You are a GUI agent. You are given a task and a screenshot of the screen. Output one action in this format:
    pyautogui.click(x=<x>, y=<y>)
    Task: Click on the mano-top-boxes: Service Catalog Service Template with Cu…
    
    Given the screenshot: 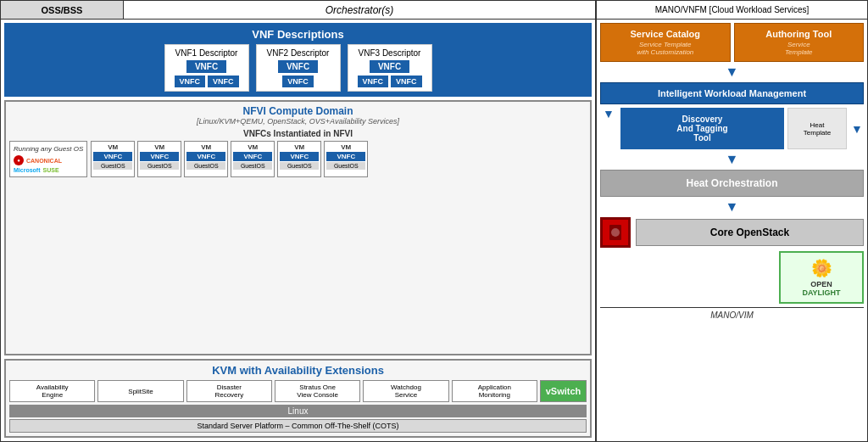 What is the action you would take?
    pyautogui.click(x=732, y=42)
    